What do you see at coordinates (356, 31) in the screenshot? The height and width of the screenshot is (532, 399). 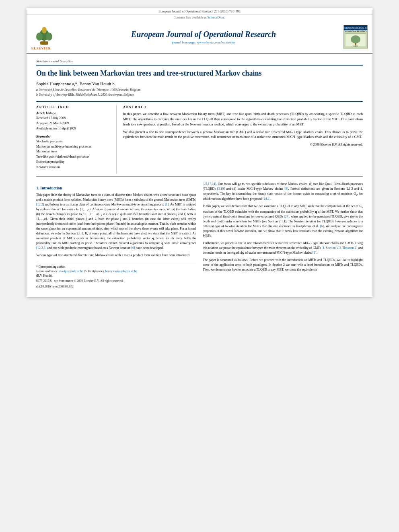 I see `svg-text: OPERATIONAL RESEARCH` at bounding box center [356, 31].